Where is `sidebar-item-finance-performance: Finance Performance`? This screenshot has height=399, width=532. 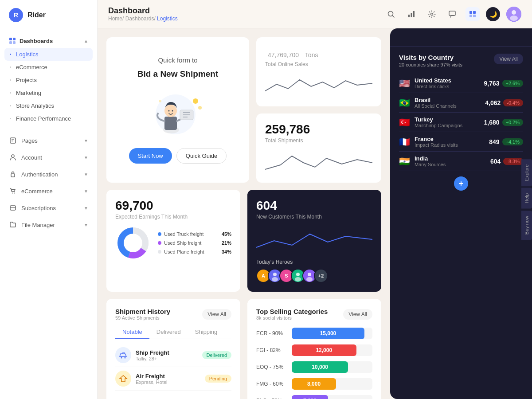 sidebar-item-finance-performance: Finance Performance is located at coordinates (49, 119).